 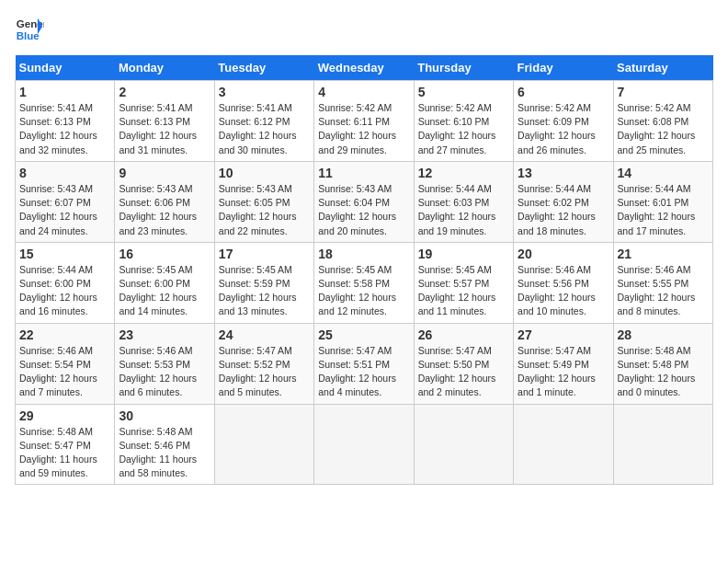 What do you see at coordinates (664, 173) in the screenshot?
I see `day-number: 14` at bounding box center [664, 173].